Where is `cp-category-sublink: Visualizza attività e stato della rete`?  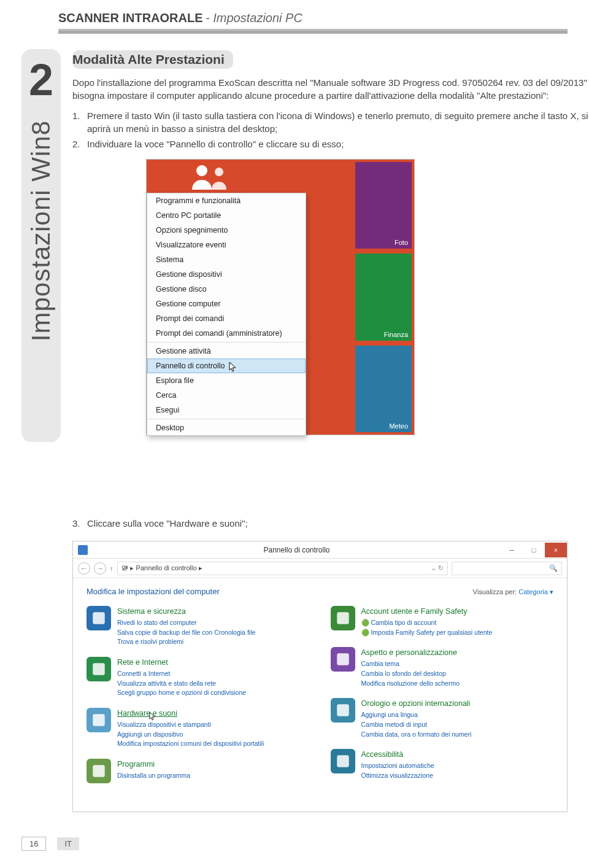
cp-category-sublink: Visualizza attività e stato della rete is located at coordinates (182, 684).